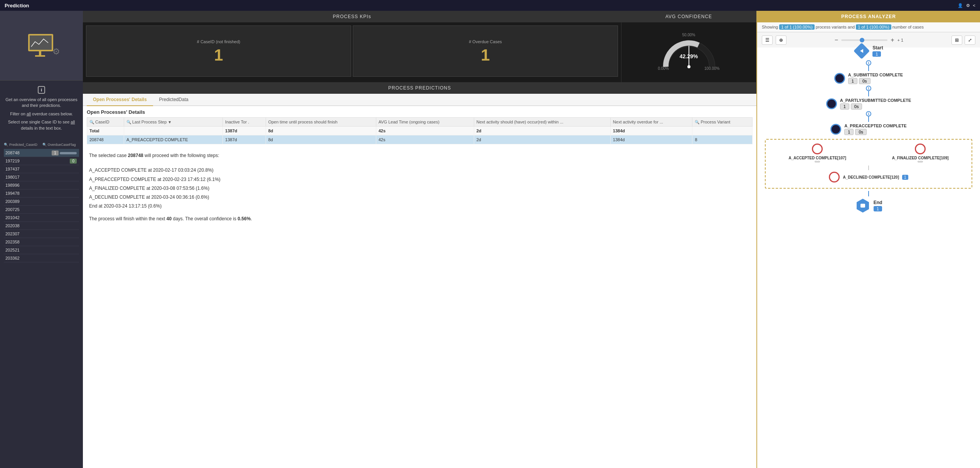 The width and height of the screenshot is (980, 468). I want to click on filter-row-198996: 198996, so click(42, 185).